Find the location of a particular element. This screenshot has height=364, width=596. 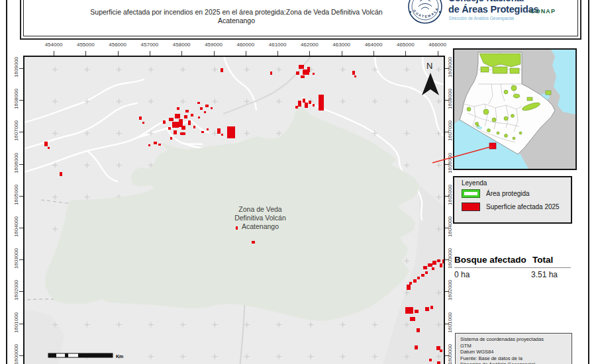

axis-label: 456000 is located at coordinates (118, 45).